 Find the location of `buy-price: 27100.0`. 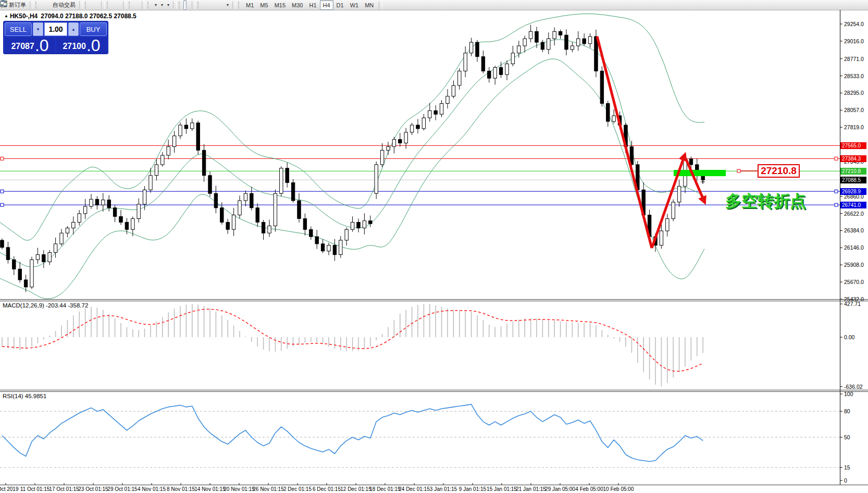

buy-price: 27100.0 is located at coordinates (81, 45).